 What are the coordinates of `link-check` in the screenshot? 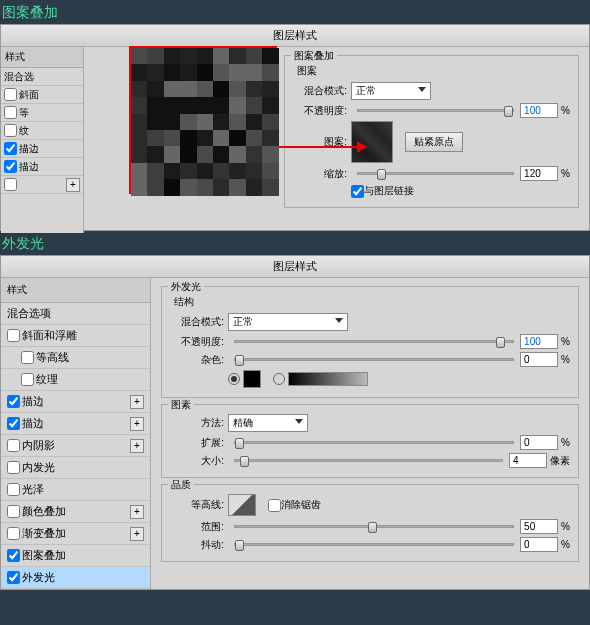 It's located at (358, 192).